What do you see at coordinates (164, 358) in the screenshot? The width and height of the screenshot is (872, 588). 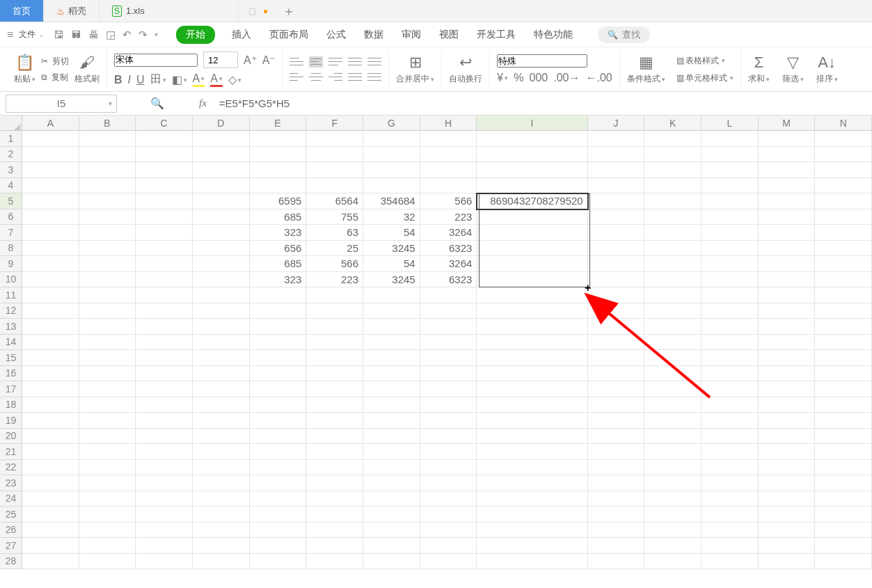 I see `cell-C15` at bounding box center [164, 358].